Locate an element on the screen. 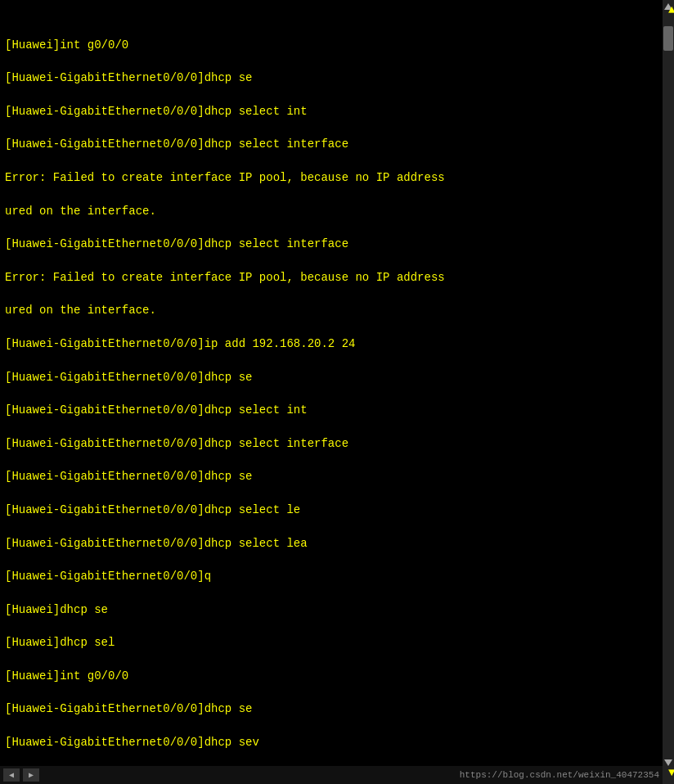 The image size is (674, 784). scroll-down-arrow: ▼ is located at coordinates (668, 763).